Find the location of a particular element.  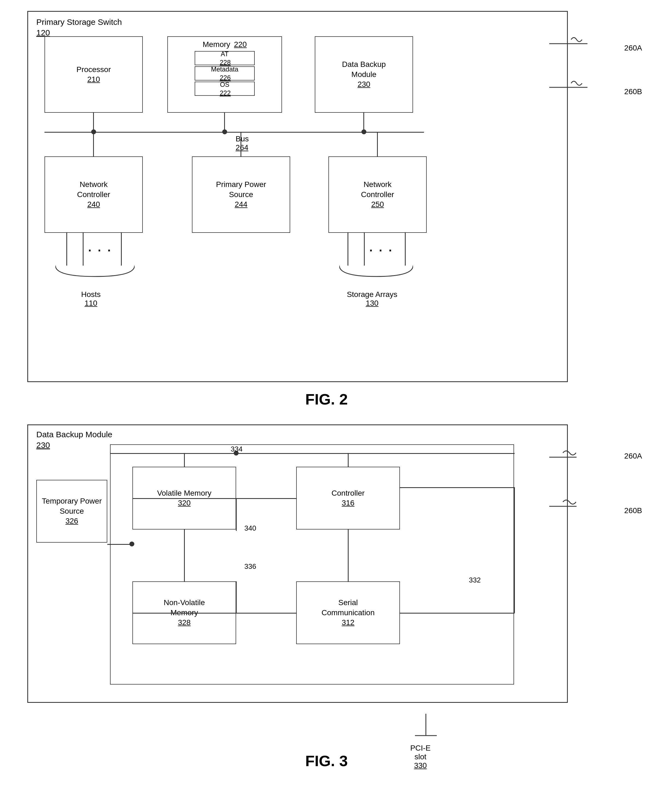

pcie-slot-label: PCI-Eslot 330 is located at coordinates (421, 757).